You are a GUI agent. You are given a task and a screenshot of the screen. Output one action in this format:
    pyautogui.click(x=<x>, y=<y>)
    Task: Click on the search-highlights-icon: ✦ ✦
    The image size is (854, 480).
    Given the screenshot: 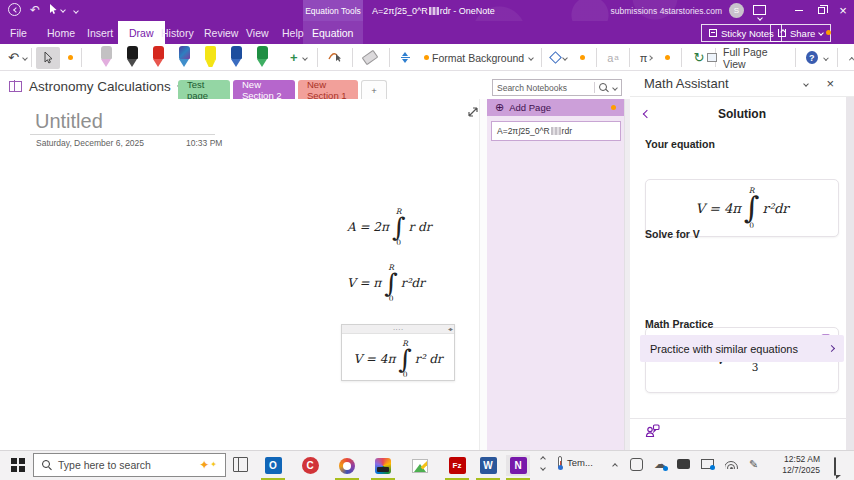 What is the action you would take?
    pyautogui.click(x=208, y=465)
    